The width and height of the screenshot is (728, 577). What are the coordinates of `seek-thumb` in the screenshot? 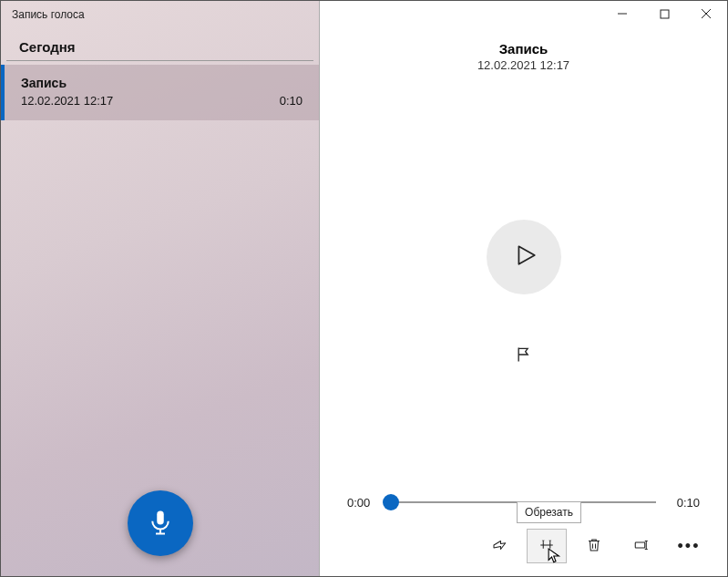 It's located at (391, 502).